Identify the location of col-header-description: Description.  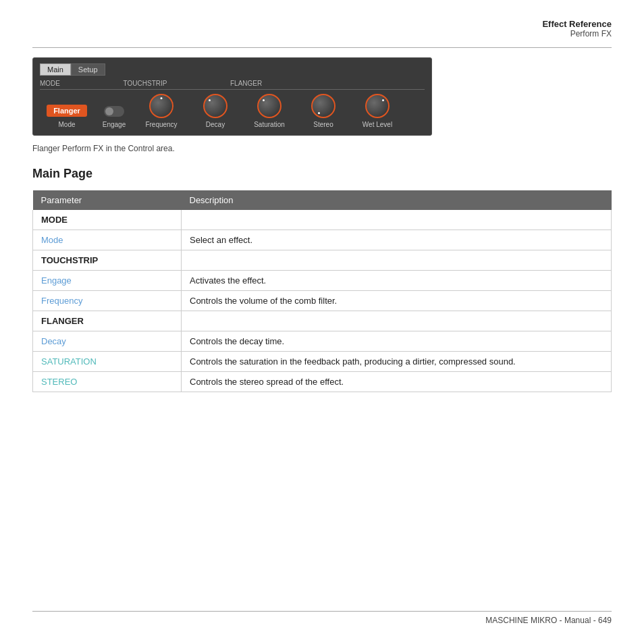
(397, 200).